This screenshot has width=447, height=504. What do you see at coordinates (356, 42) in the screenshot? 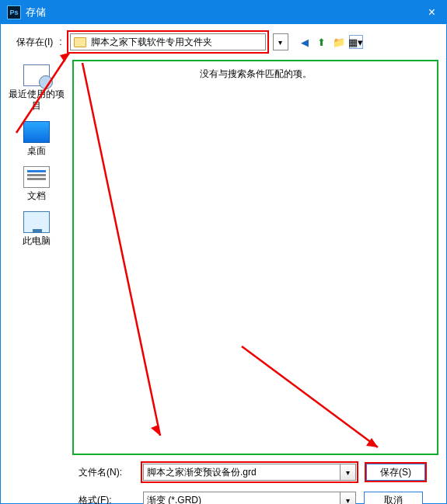
I see `views-icon: ▦▾` at bounding box center [356, 42].